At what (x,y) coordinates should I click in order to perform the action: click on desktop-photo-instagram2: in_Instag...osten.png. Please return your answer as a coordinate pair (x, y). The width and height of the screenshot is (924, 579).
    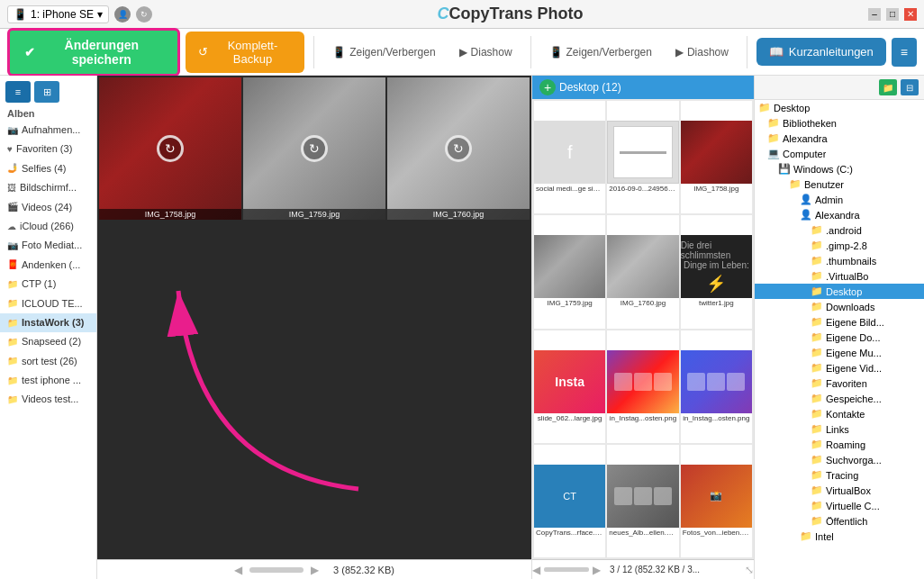
    Looking at the image, I should click on (717, 387).